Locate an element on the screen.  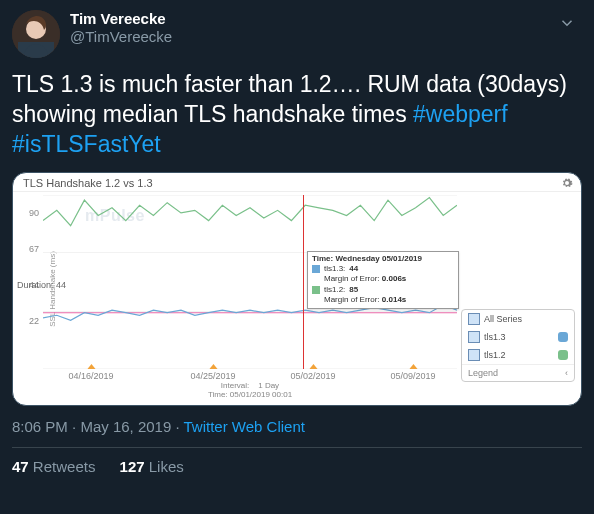
likes-count: 127 is located at coordinates (132, 466).